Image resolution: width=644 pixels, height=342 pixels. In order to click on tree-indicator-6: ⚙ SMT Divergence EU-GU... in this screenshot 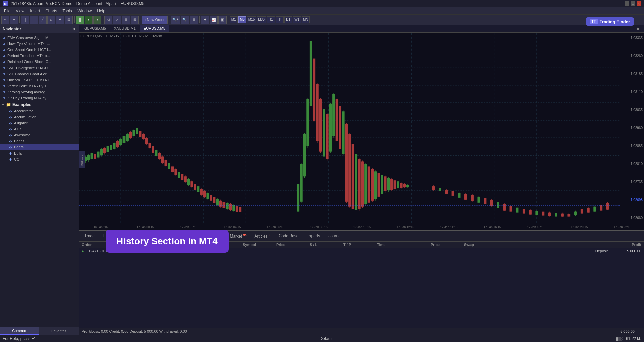, I will do `click(39, 68)`.